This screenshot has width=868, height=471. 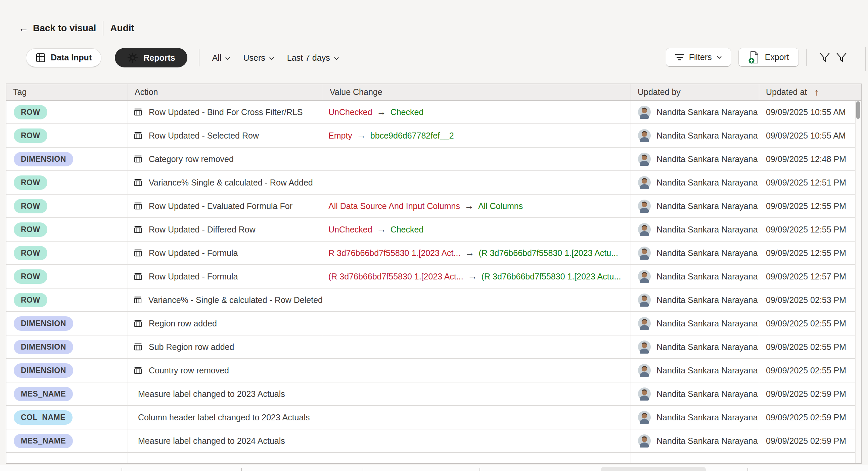 What do you see at coordinates (43, 417) in the screenshot?
I see `tag-pill: COL_NAME` at bounding box center [43, 417].